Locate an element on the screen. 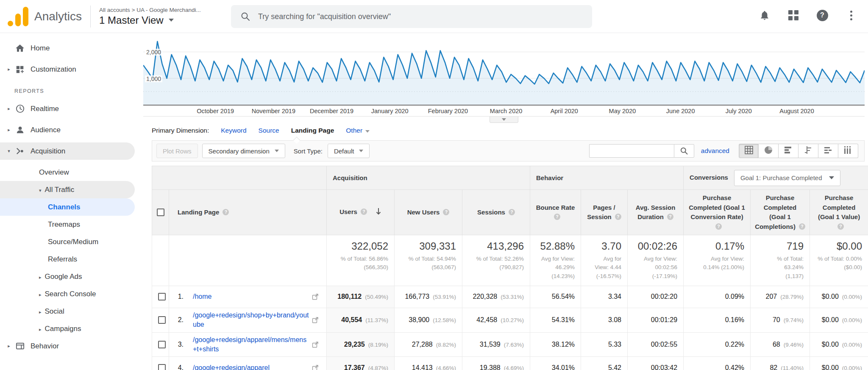 Image resolution: width=868 pixels, height=370 pixels. dimension-landing-page: Landing Page is located at coordinates (313, 131).